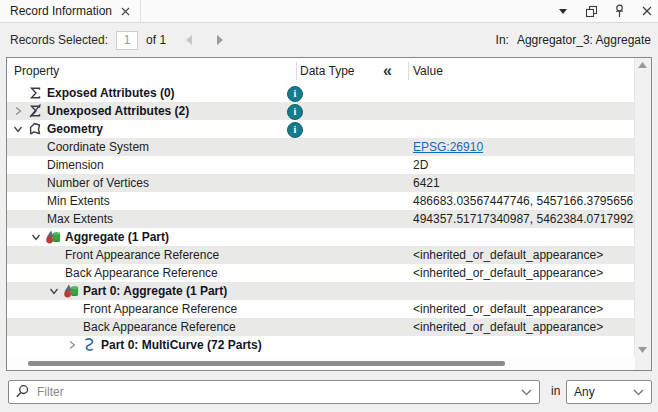  Describe the element at coordinates (426, 183) in the screenshot. I see `value-text: 6421` at that location.